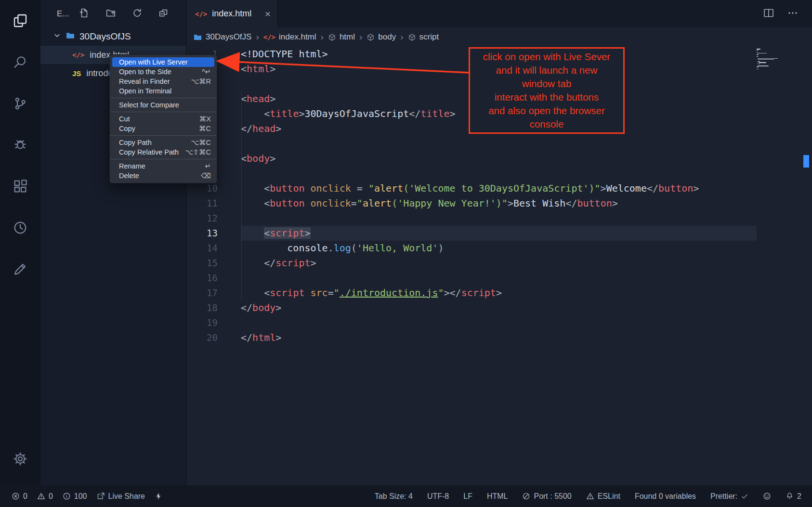  I want to click on code-line: 12, so click(499, 219).